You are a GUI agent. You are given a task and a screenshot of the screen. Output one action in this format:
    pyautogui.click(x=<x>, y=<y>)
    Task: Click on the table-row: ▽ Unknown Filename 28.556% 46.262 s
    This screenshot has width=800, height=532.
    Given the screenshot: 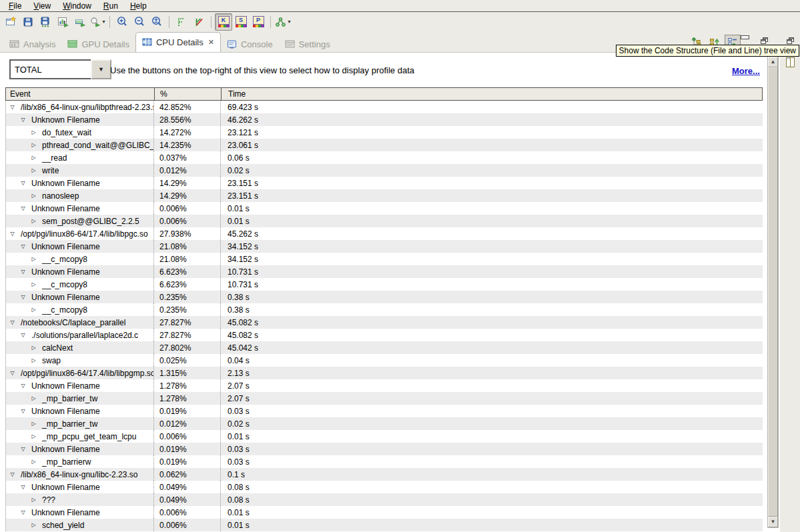 What is the action you would take?
    pyautogui.click(x=384, y=120)
    